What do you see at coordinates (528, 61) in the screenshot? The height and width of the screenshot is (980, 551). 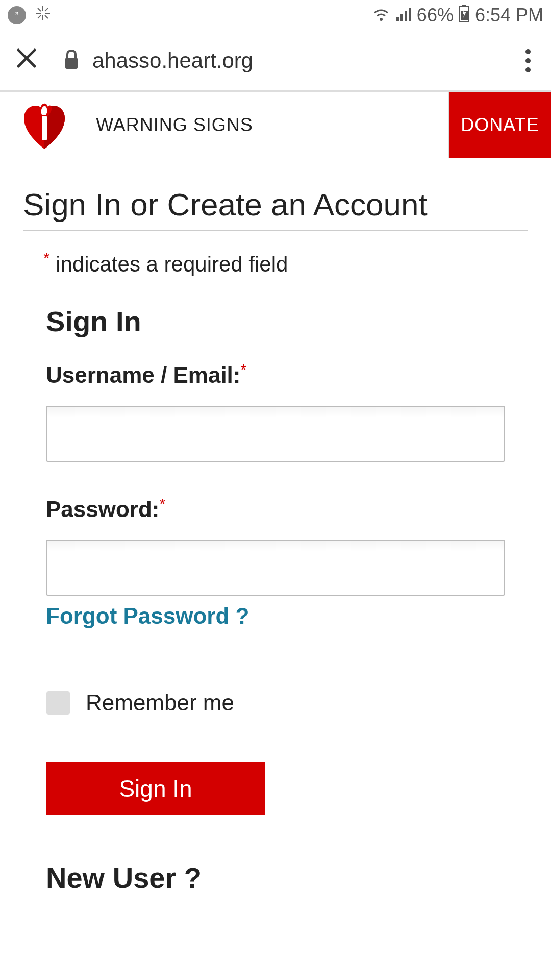 I see `more-menu-icon` at bounding box center [528, 61].